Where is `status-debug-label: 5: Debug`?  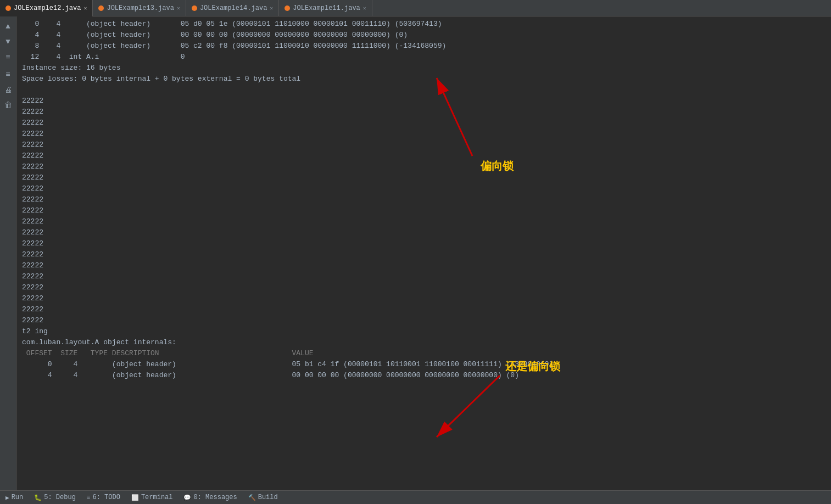
status-debug-label: 5: Debug is located at coordinates (60, 497).